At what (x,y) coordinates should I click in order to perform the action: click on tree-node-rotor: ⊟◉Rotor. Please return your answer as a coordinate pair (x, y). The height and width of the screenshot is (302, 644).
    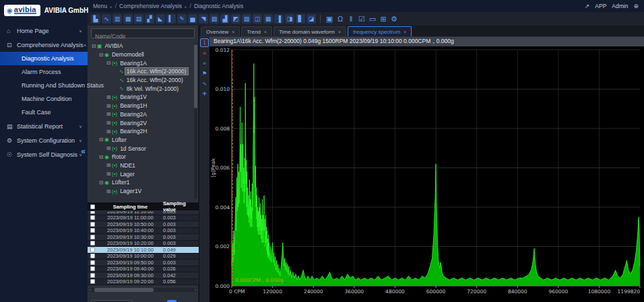
    Looking at the image, I should click on (141, 157).